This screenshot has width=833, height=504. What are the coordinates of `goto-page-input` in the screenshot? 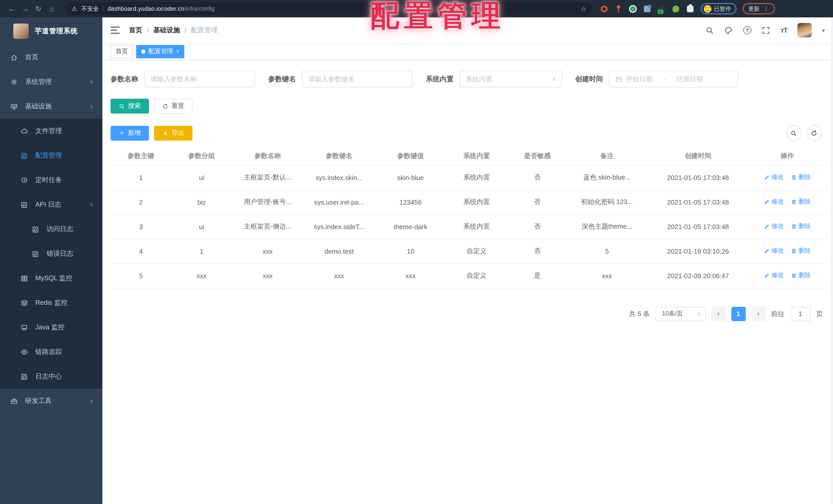 It's located at (800, 314).